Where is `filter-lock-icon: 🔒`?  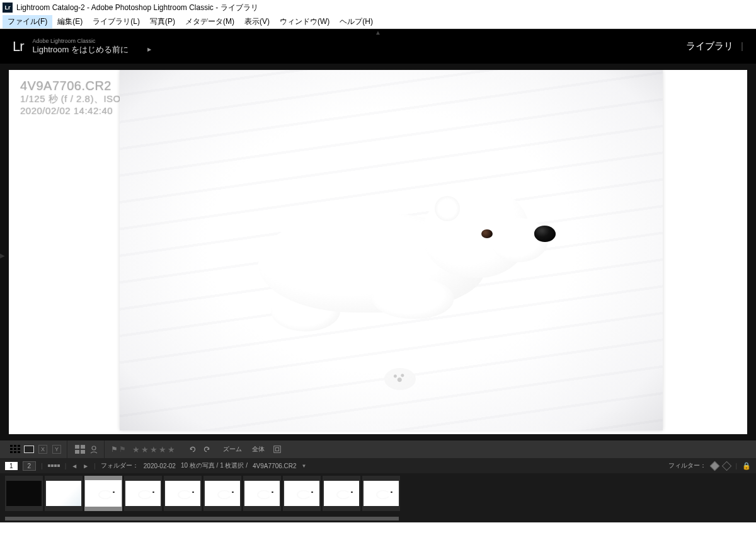
filter-lock-icon: 🔒 is located at coordinates (747, 466).